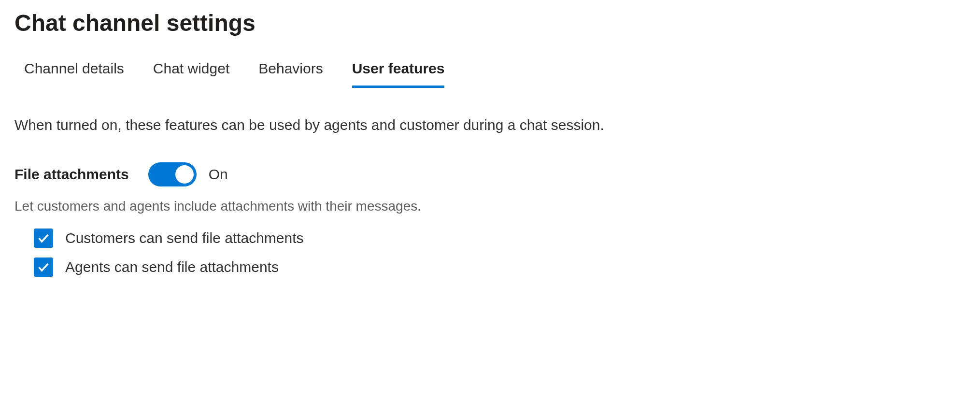  I want to click on tabs-container: Channel details Chat widget Behaviors Us…, so click(490, 74).